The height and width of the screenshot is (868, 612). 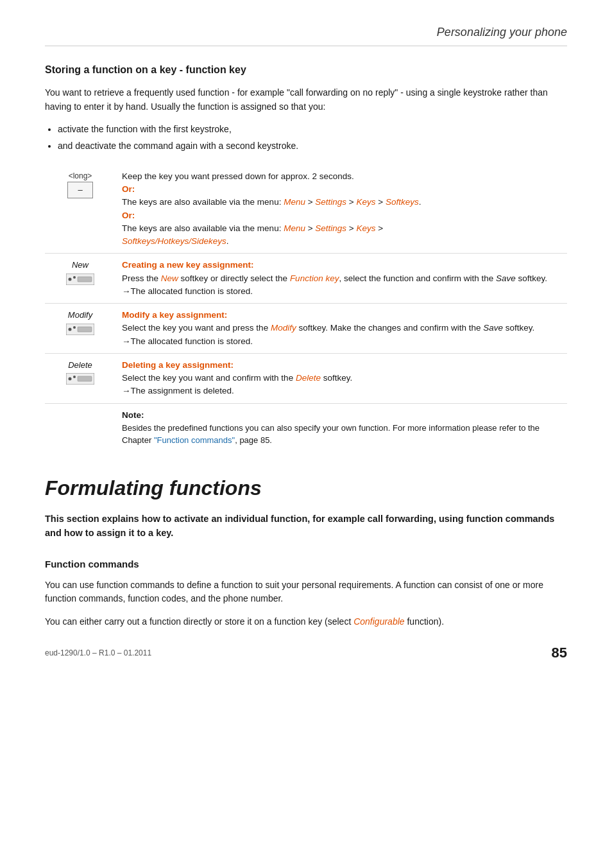 What do you see at coordinates (341, 385) in the screenshot?
I see `delete-desc-text: Select the key you want and confirm with…` at bounding box center [341, 385].